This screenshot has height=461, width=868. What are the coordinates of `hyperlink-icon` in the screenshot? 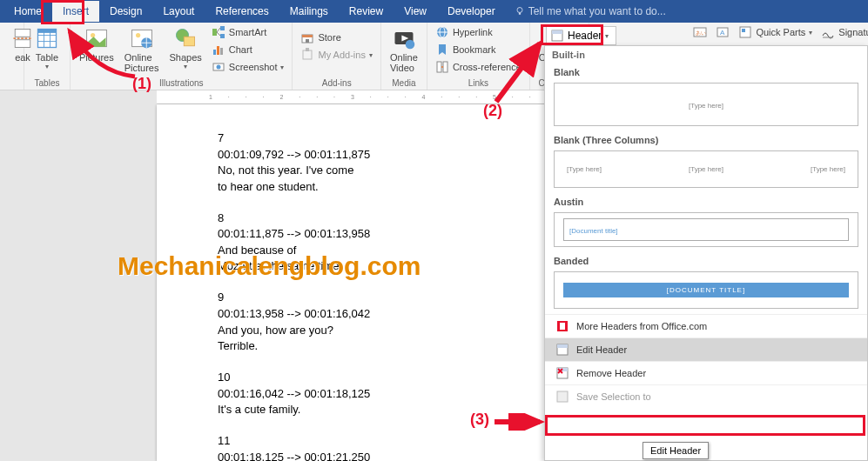 It's located at (442, 32).